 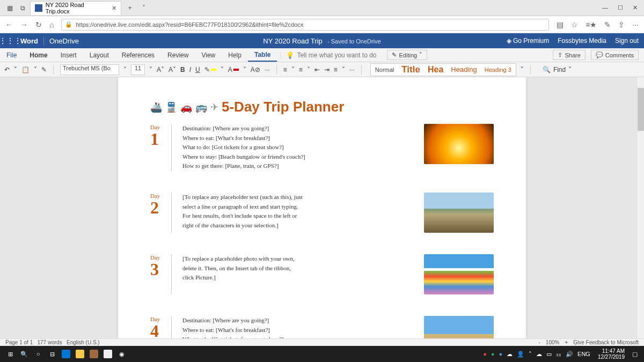 What do you see at coordinates (10, 354) in the screenshot?
I see `start-button: ⊞` at bounding box center [10, 354].